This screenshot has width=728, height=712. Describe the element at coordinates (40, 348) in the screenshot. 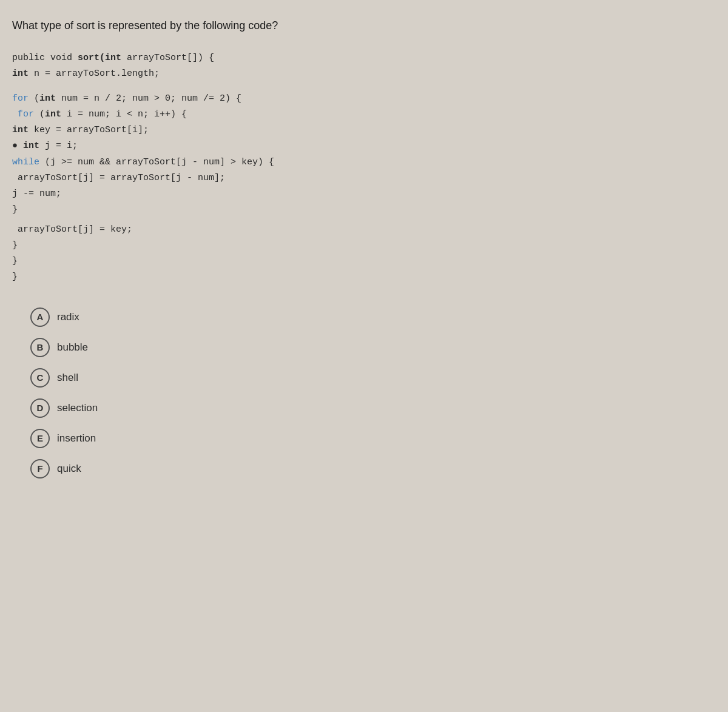

I see `option-b-circle: B` at that location.